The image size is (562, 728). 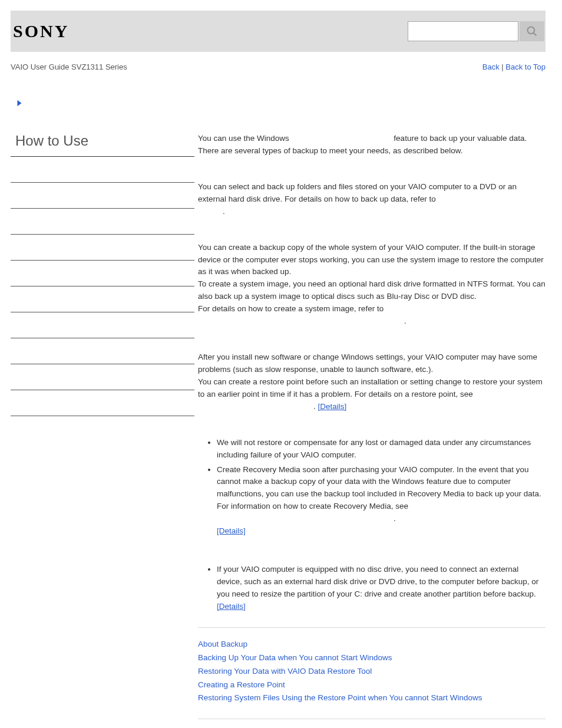 I want to click on guide-title: VAIO User Guide SVZ1311 Series, so click(x=69, y=67).